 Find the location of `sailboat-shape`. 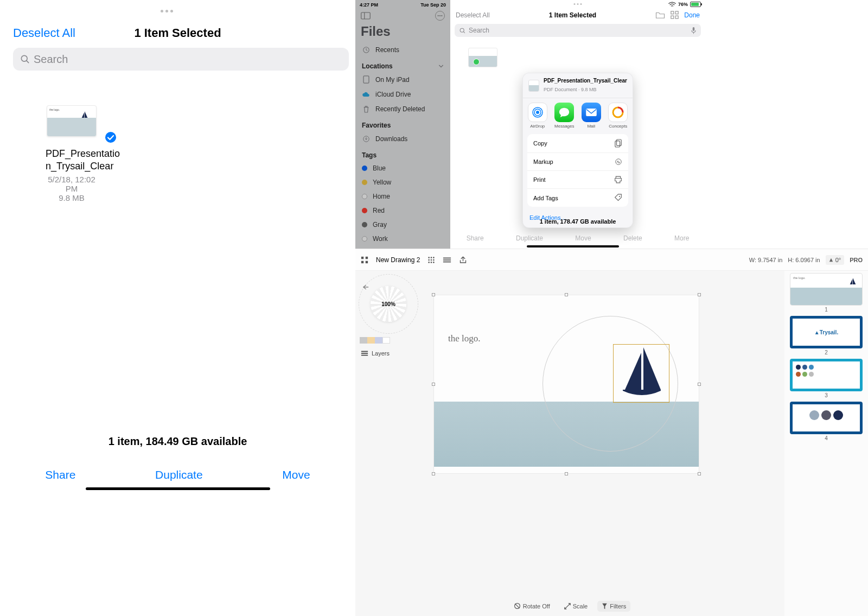

sailboat-shape is located at coordinates (642, 372).